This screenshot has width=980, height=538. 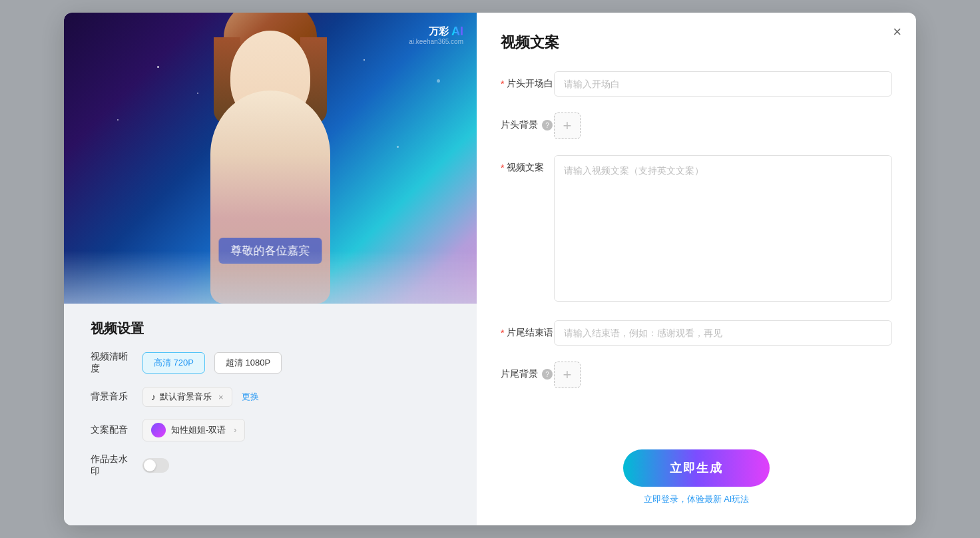 What do you see at coordinates (270, 363) in the screenshot?
I see `quality-row: 视频清晰度 高清 720P 超清 1080P` at bounding box center [270, 363].